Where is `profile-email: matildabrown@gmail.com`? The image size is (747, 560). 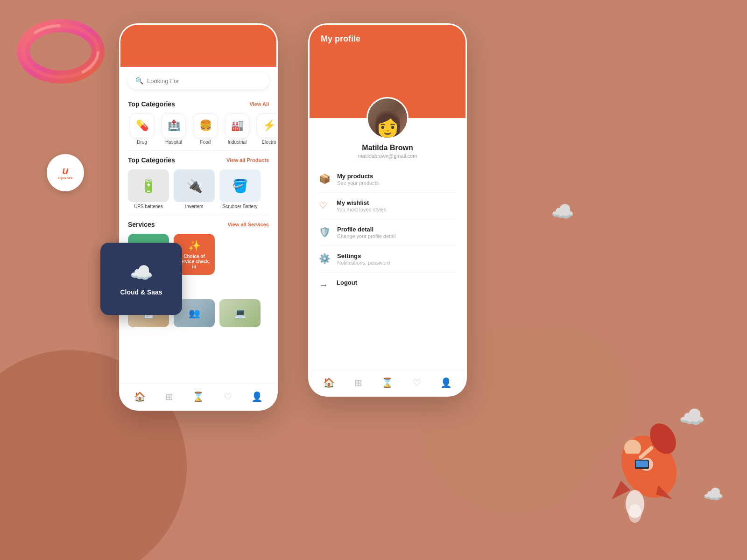 profile-email: matildabrown@gmail.com is located at coordinates (388, 156).